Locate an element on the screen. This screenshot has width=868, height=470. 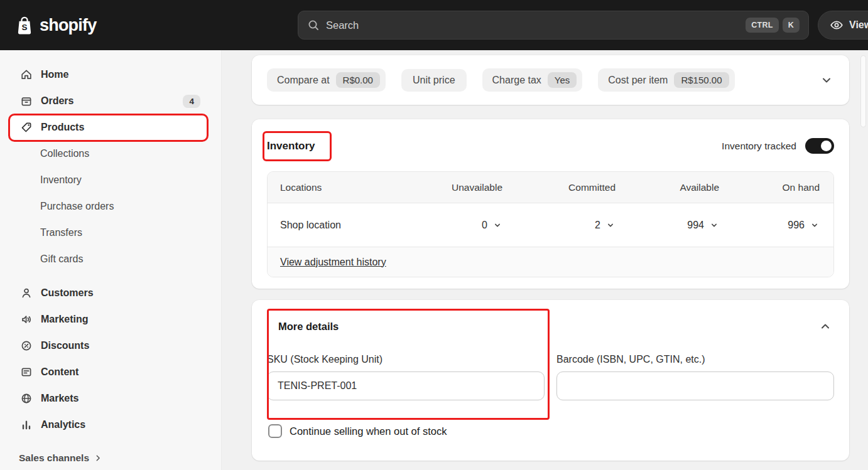
sku-field-group: SKU (Stock Keeping Unit) is located at coordinates (406, 377).